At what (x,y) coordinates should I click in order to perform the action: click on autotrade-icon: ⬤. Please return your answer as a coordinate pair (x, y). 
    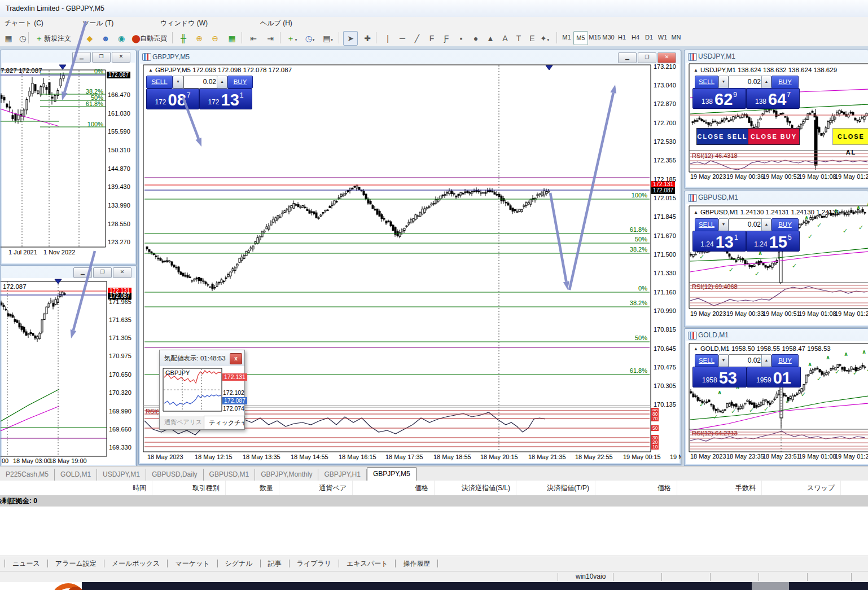
    Looking at the image, I should click on (136, 38).